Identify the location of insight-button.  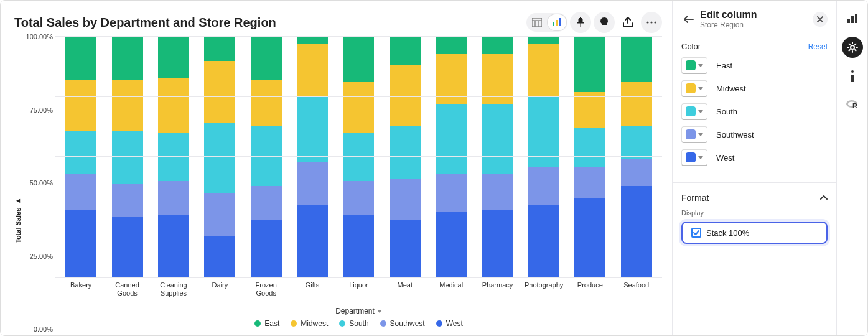
(604, 22).